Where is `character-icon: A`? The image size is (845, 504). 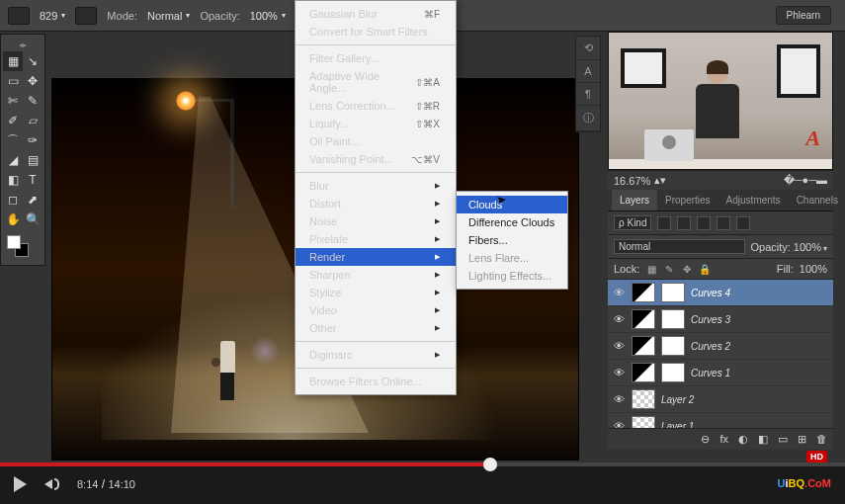 character-icon: A is located at coordinates (588, 71).